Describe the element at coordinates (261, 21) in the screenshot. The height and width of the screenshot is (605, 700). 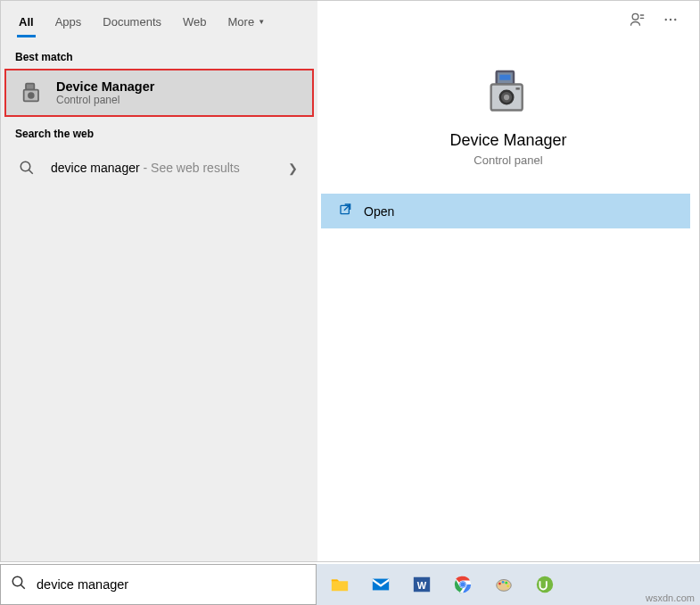
I see `chevron-down-icon: ▼` at that location.